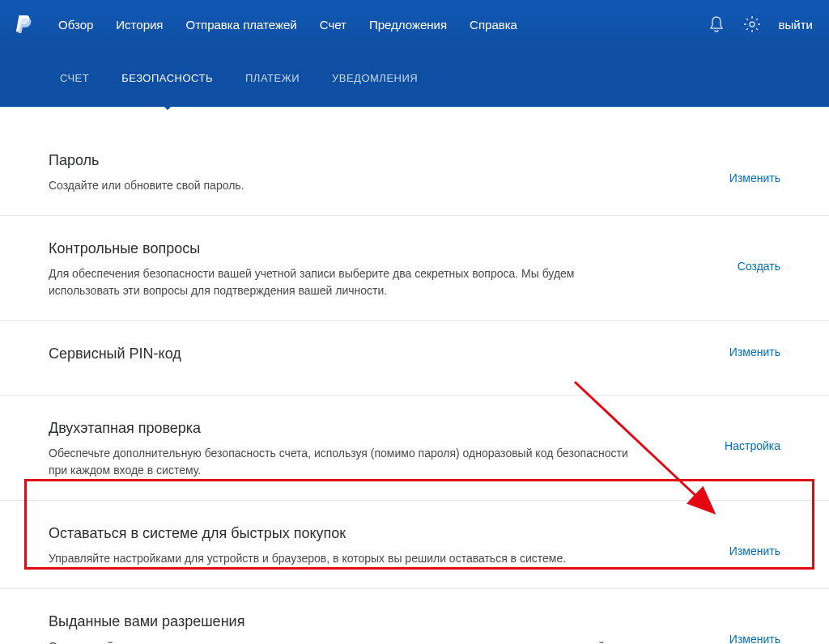 Image resolution: width=829 pixels, height=644 pixels. I want to click on primary-nav: Обзор История Отправка платежей Счет Пре…, so click(383, 24).